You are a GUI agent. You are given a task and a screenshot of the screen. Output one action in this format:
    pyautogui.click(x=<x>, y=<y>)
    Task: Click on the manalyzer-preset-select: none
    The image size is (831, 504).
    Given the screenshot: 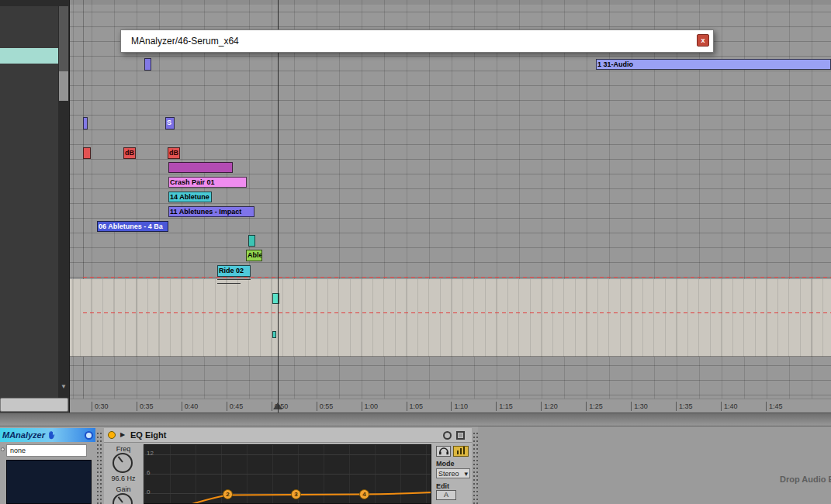 What is the action you would take?
    pyautogui.click(x=47, y=450)
    